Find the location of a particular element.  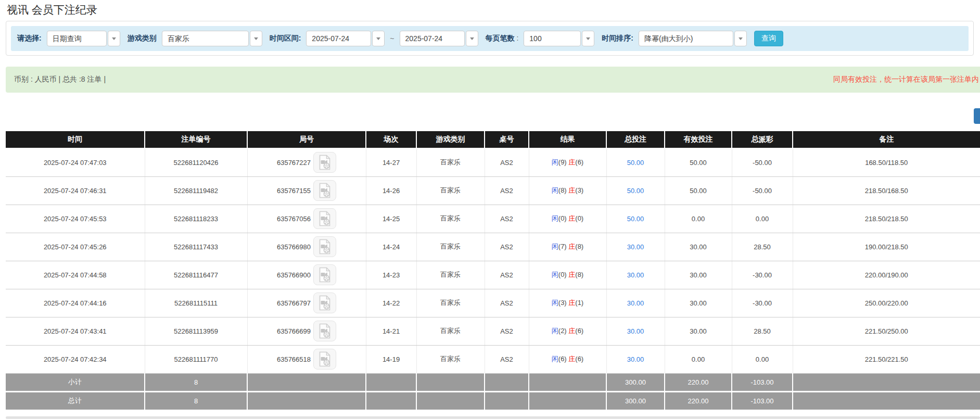

search-button: 查询 is located at coordinates (769, 39).